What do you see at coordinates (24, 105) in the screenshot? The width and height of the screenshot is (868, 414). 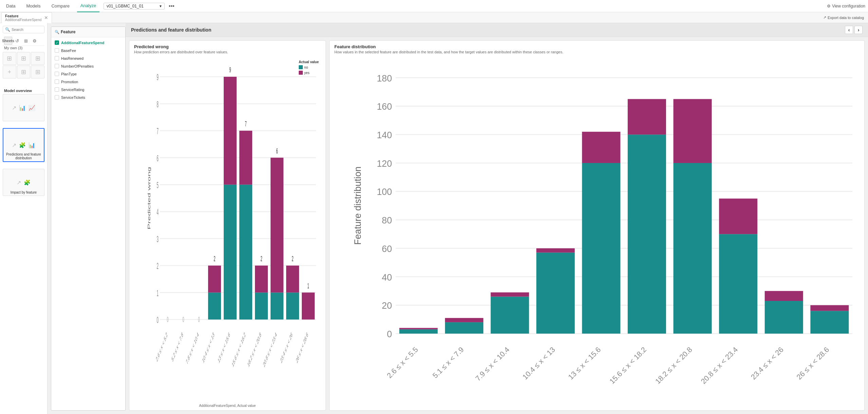 I see `sidebar-section-model: Model overview ↗ 📊 📈` at bounding box center [24, 105].